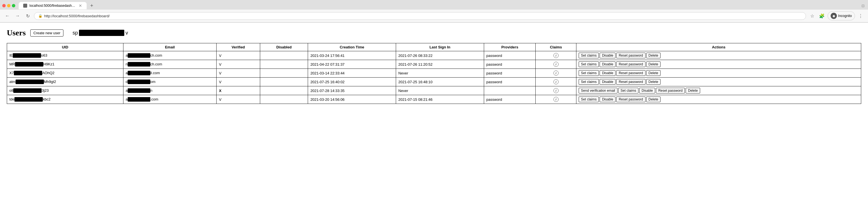 Image resolution: width=868 pixels, height=218 pixels. Describe the element at coordinates (352, 47) in the screenshot. I see `col-header-creation: Creation Time` at that location.